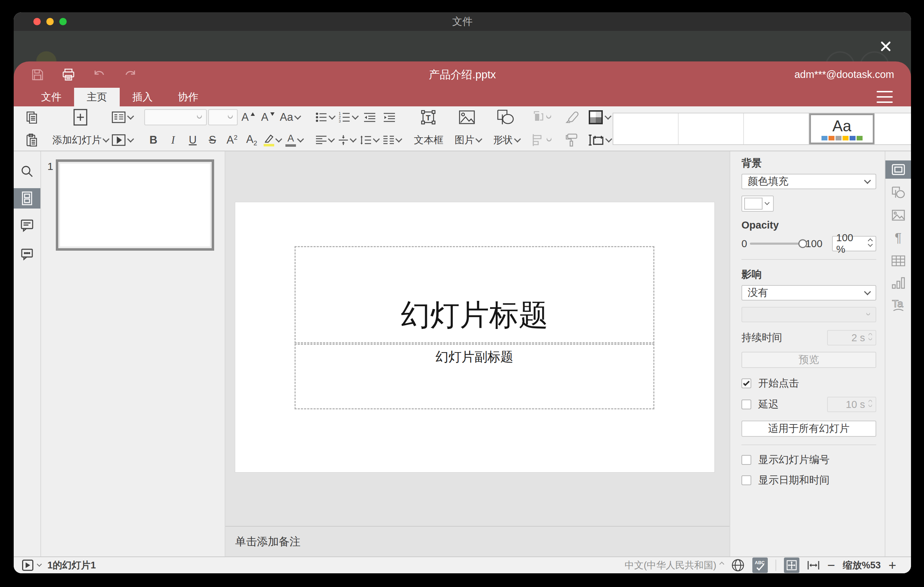  Describe the element at coordinates (325, 117) in the screenshot. I see `bullets-button` at that location.